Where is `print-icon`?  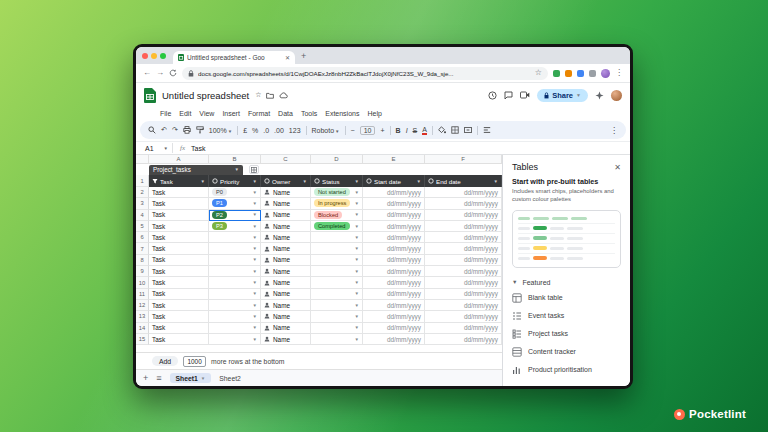
print-icon is located at coordinates (187, 130).